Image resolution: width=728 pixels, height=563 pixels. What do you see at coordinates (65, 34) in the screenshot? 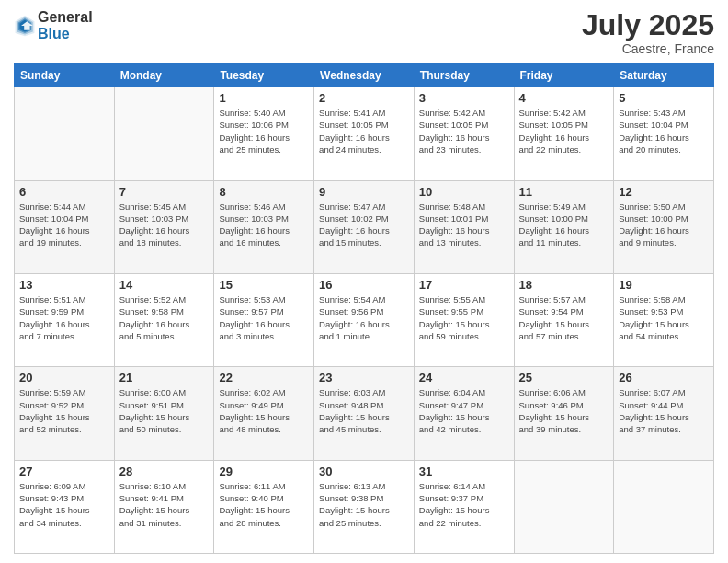
I see `logo-blue-text: Blue` at bounding box center [65, 34].